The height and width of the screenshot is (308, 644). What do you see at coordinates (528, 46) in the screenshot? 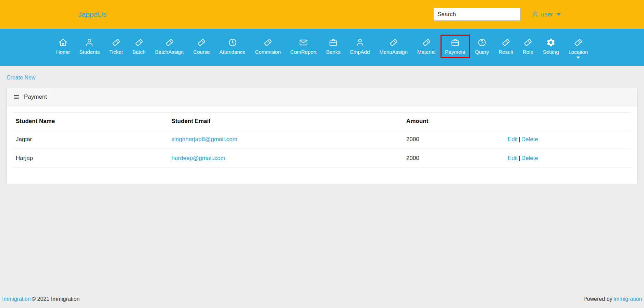
I see `nav-item-role: Role` at bounding box center [528, 46].